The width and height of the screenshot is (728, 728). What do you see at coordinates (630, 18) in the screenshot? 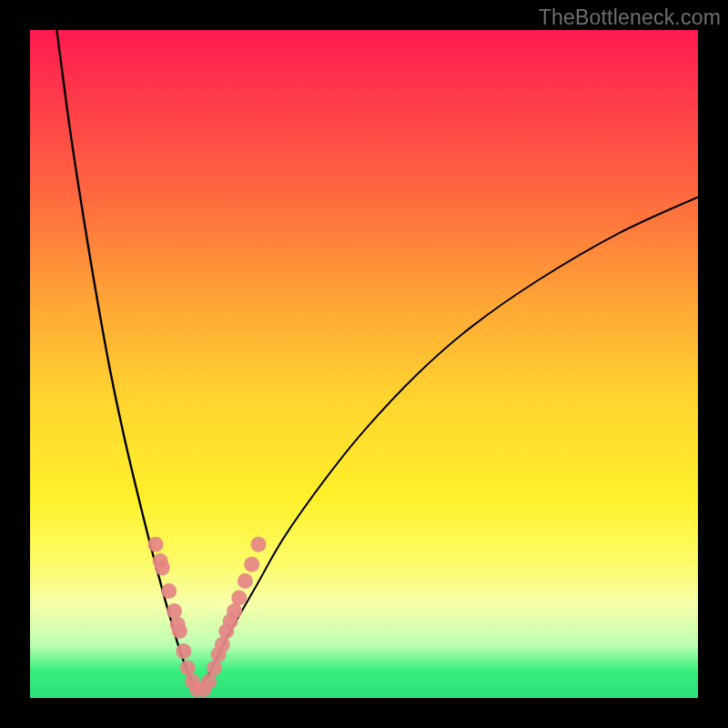
I see `watermark-text: TheBottleneck.com` at bounding box center [630, 18].